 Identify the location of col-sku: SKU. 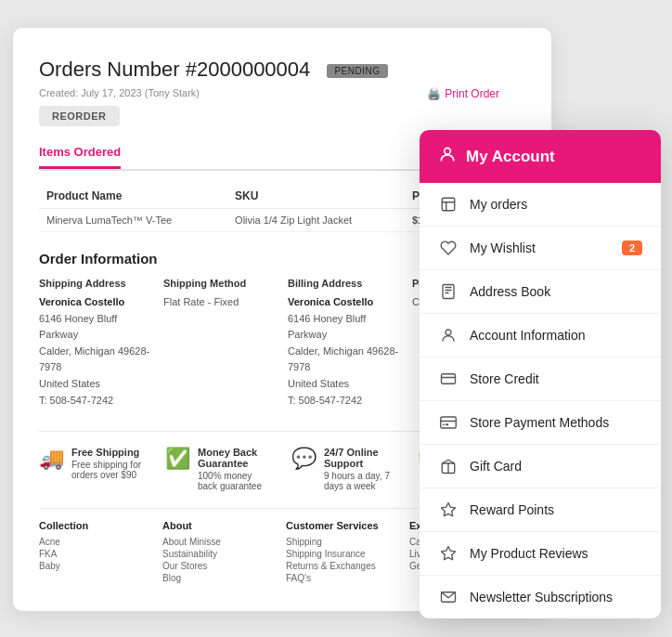
(316, 197).